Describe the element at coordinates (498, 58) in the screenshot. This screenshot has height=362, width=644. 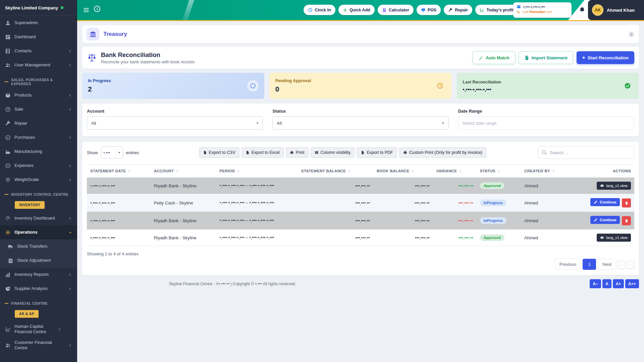
I see `button-label: Auto Match` at that location.